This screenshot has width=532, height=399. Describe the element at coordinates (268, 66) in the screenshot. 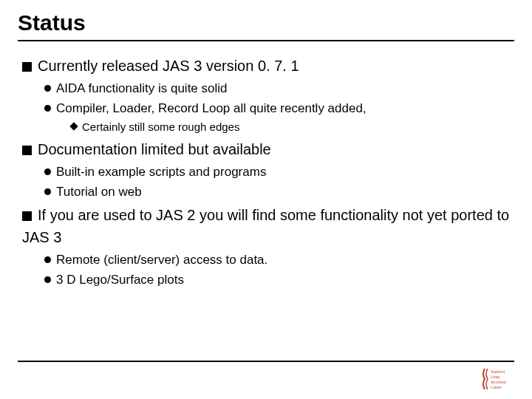

I see `bullet-l1: Currently released JAS 3 version 0. 7. 1` at that location.